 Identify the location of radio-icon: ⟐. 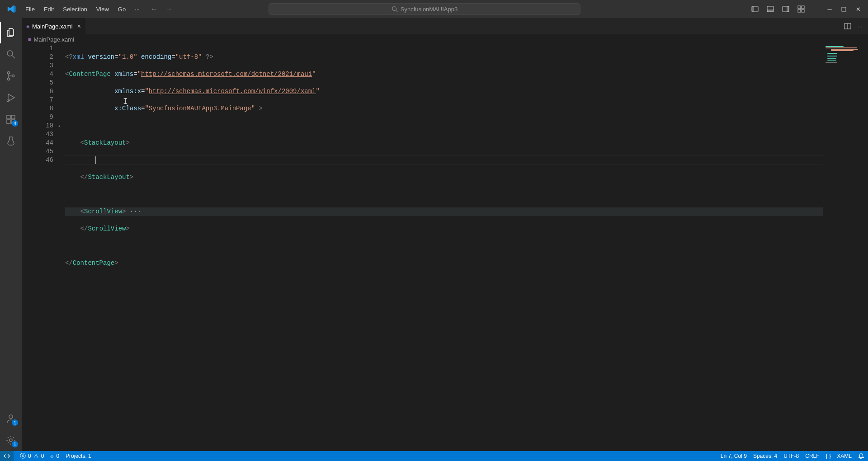
(52, 456).